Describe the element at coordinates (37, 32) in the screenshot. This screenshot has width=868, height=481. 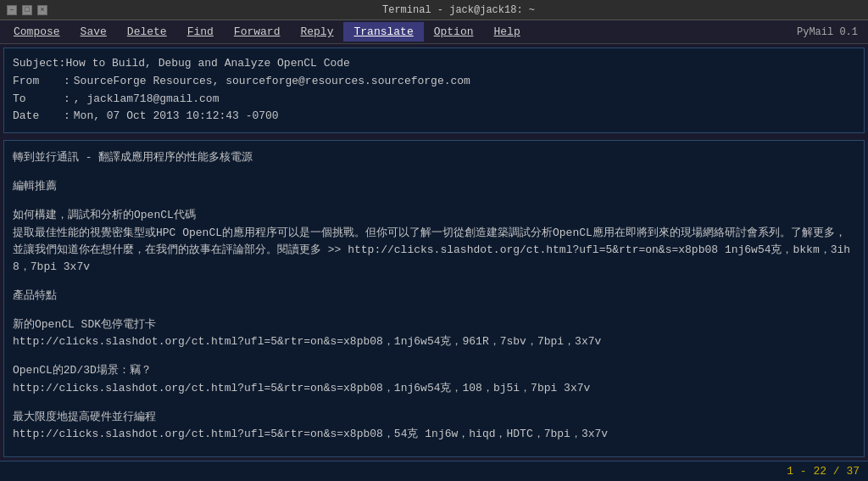
I see `menu-item-compose: Compose` at that location.